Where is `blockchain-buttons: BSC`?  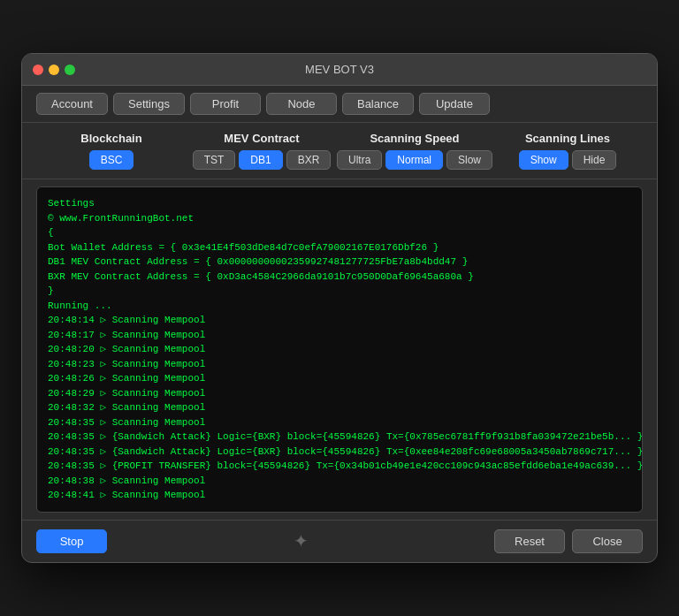
blockchain-buttons: BSC is located at coordinates (111, 160).